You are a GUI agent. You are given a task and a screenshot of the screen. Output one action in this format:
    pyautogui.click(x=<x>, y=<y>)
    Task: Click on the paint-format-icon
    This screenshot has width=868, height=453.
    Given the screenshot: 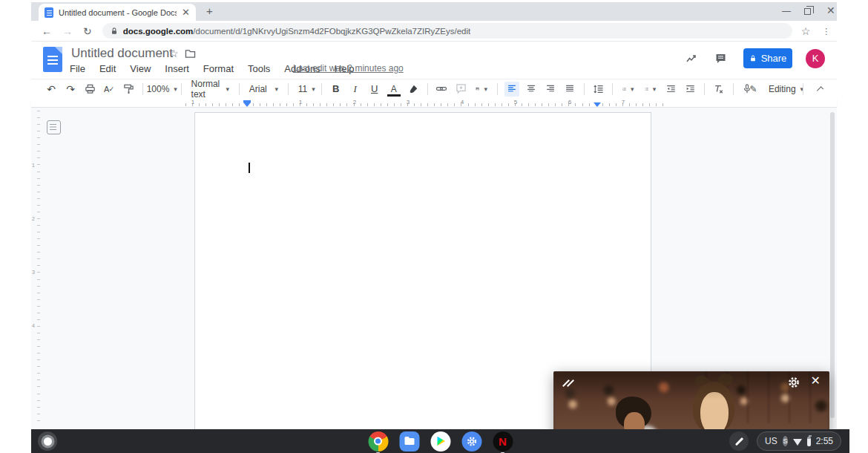 What is the action you would take?
    pyautogui.click(x=128, y=89)
    